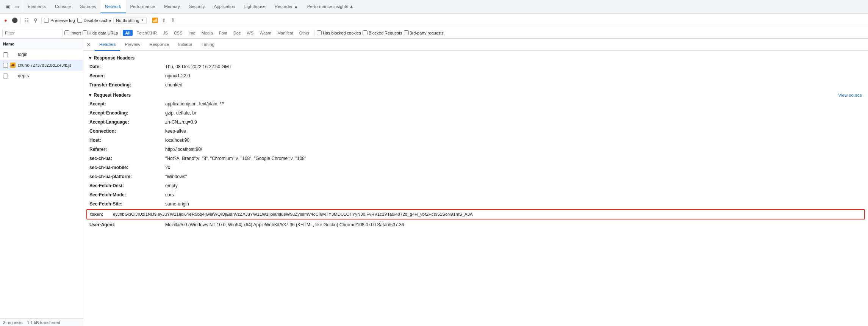 The image size is (868, 326). Describe the element at coordinates (172, 7) in the screenshot. I see `tab-memory: Memory` at that location.